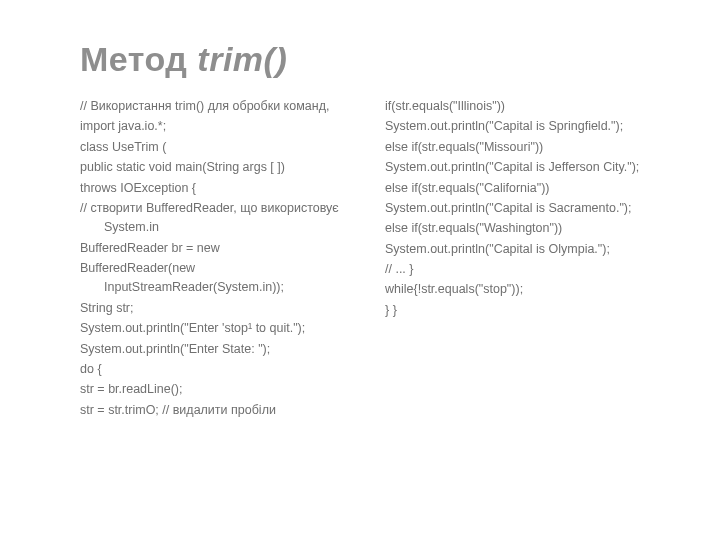 The height and width of the screenshot is (540, 720). What do you see at coordinates (218, 390) in the screenshot?
I see `code-line: str = br.readLine();` at bounding box center [218, 390].